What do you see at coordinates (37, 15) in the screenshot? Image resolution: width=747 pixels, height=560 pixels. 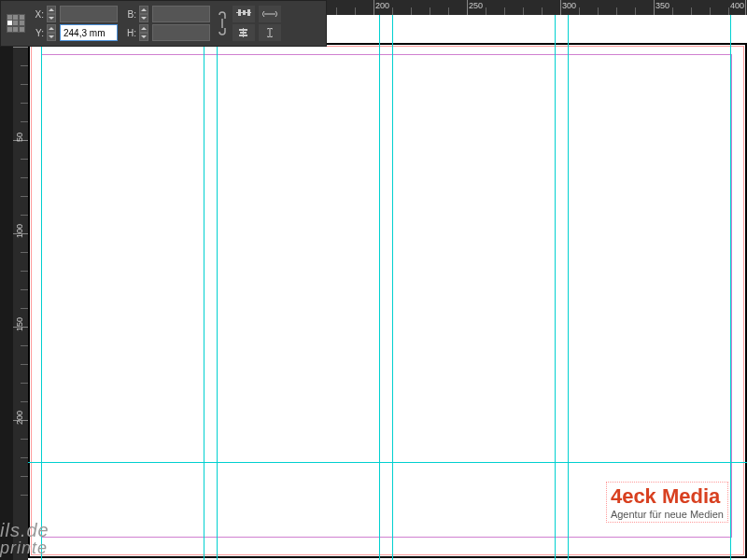 I see `x-label: X:` at bounding box center [37, 15].